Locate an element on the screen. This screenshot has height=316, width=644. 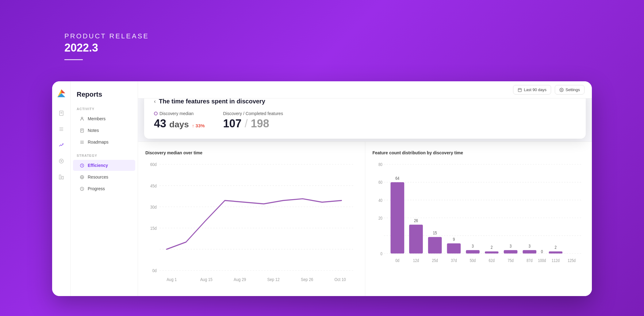
svg-text: 30d is located at coordinates (153, 207).